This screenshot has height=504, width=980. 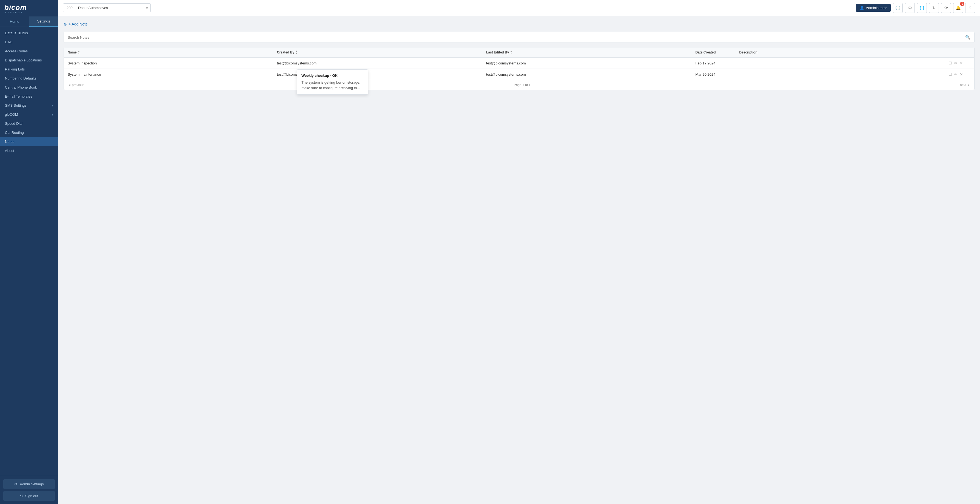 What do you see at coordinates (172, 75) in the screenshot?
I see `row2-name: System maintenance` at bounding box center [172, 75].